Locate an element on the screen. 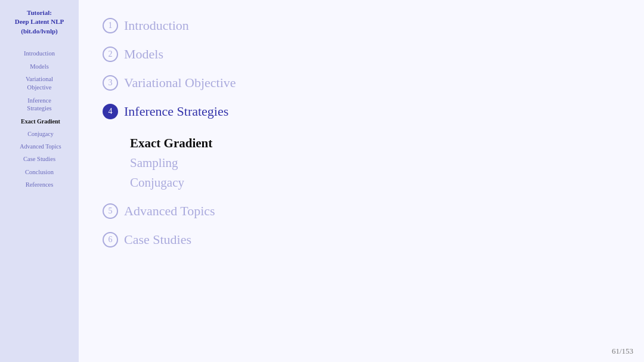 This screenshot has width=644, height=362. toc-number-6: 6 is located at coordinates (110, 240).